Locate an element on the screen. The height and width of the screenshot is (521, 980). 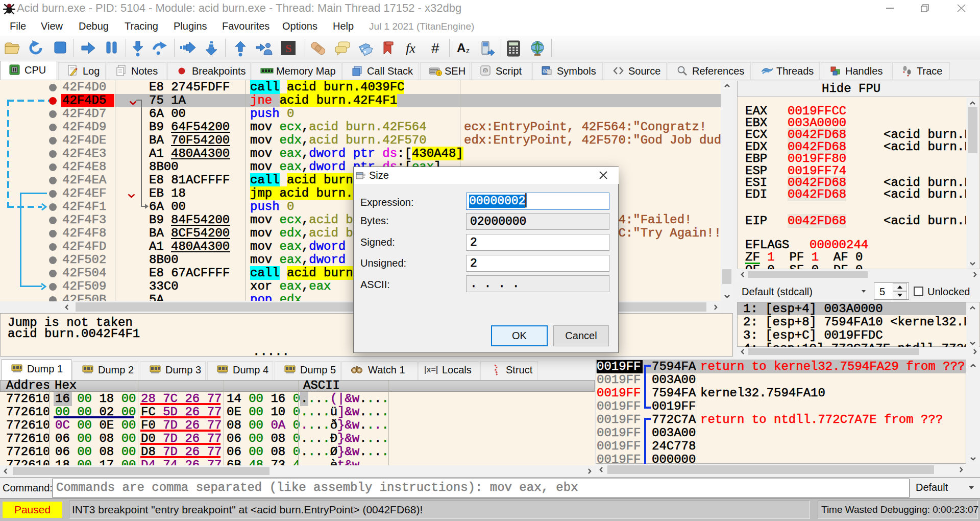
svg-text: S is located at coordinates (288, 48).